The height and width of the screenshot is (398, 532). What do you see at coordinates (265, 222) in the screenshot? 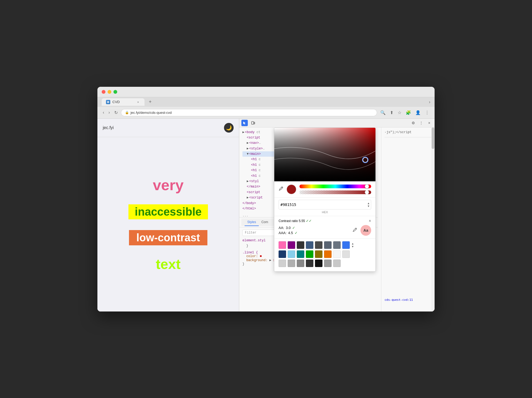
I see `tab-computed: Com` at bounding box center [265, 222].